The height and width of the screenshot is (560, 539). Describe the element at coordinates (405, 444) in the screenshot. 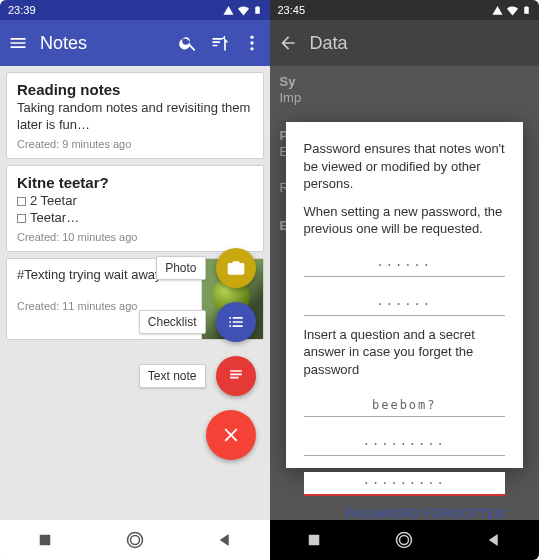

I see `answer-input` at that location.